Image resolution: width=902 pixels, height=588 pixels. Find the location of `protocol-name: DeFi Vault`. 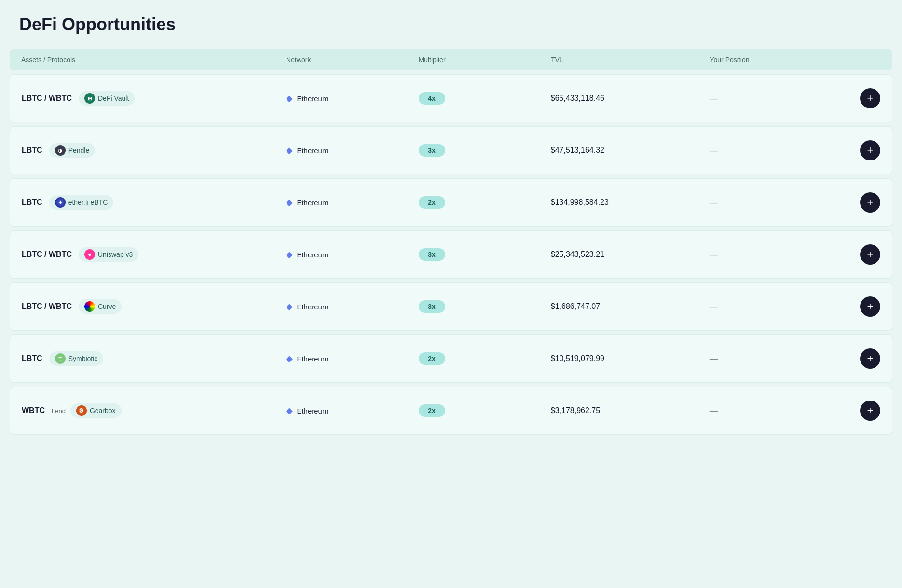

protocol-name: DeFi Vault is located at coordinates (113, 98).